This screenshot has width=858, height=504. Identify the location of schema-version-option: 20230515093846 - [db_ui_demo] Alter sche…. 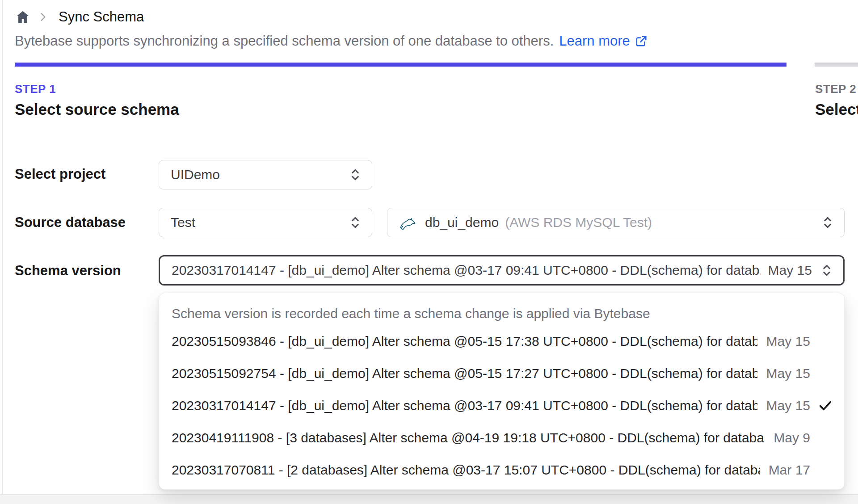
(501, 341).